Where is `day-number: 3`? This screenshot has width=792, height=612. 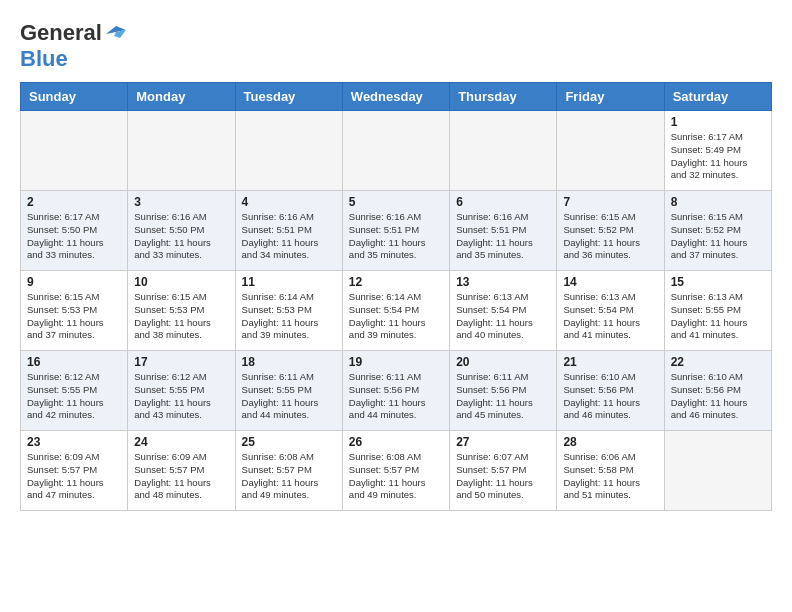 day-number: 3 is located at coordinates (181, 202).